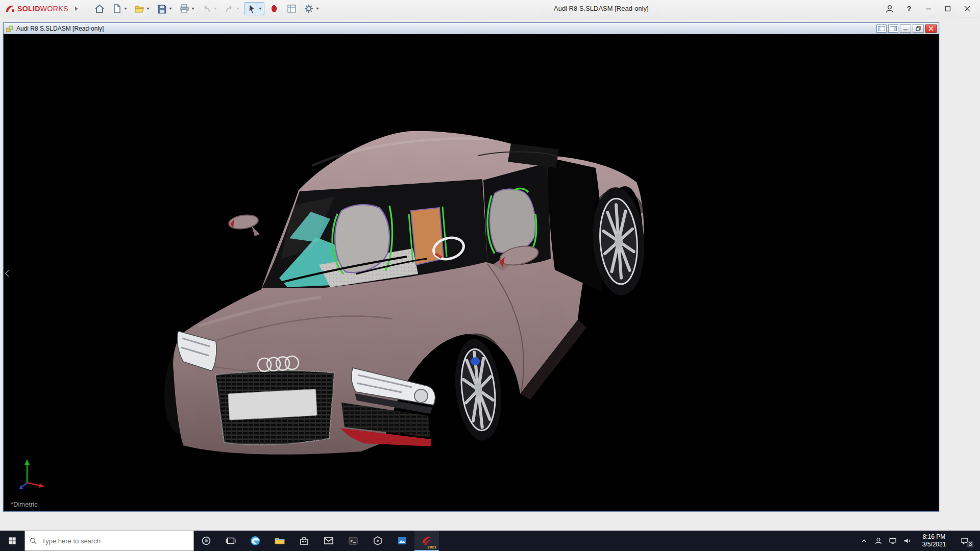  Describe the element at coordinates (353, 541) in the screenshot. I see `taskbar-app-terminal` at that location.